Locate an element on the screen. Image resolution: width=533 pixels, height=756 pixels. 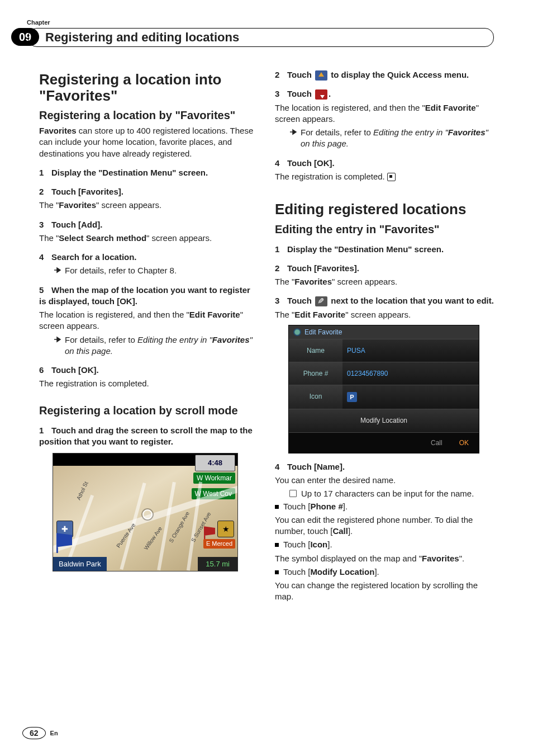
bullet-icon-text: Touch [Icon]. is located at coordinates (308, 545).